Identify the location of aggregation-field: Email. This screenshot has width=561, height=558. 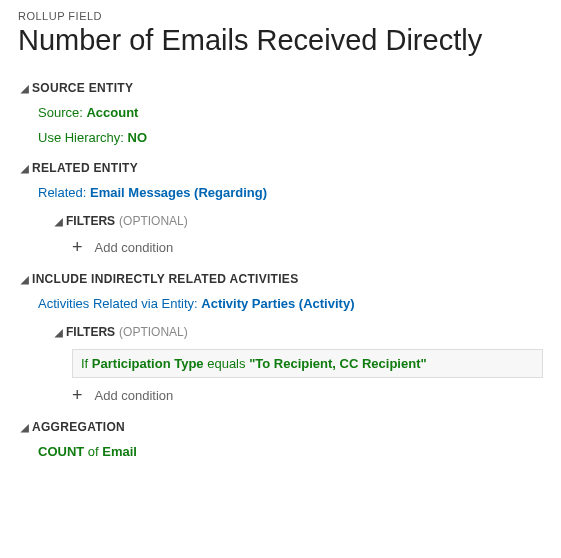
(120, 452).